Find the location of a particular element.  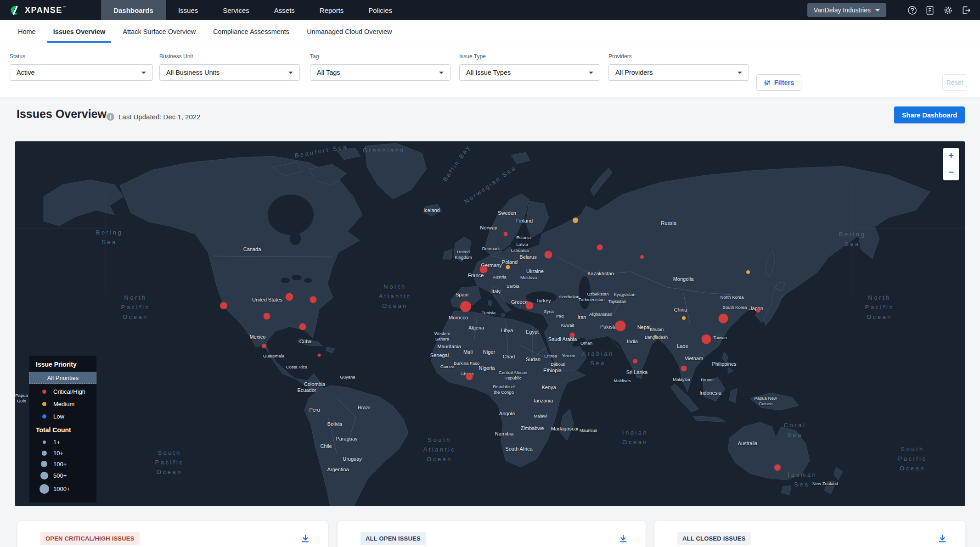

legend-count-100: 100+ is located at coordinates (63, 464).